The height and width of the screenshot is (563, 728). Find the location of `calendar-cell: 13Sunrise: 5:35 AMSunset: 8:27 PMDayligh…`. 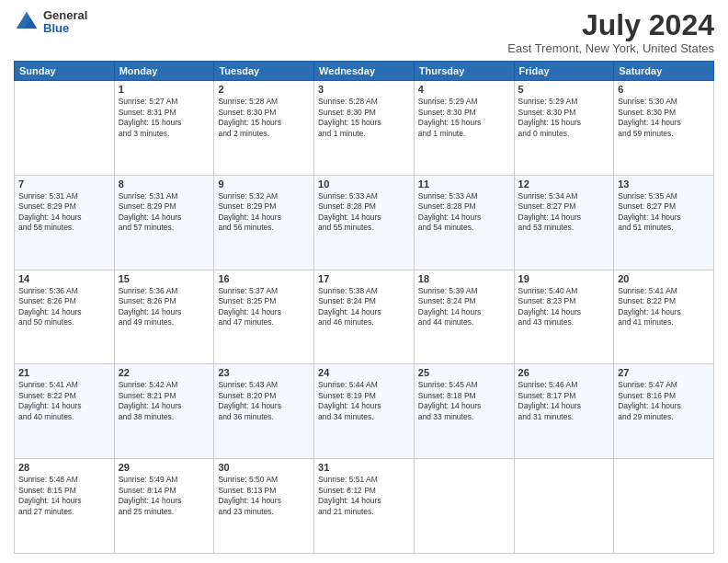

calendar-cell: 13Sunrise: 5:35 AMSunset: 8:27 PMDayligh… is located at coordinates (664, 223).